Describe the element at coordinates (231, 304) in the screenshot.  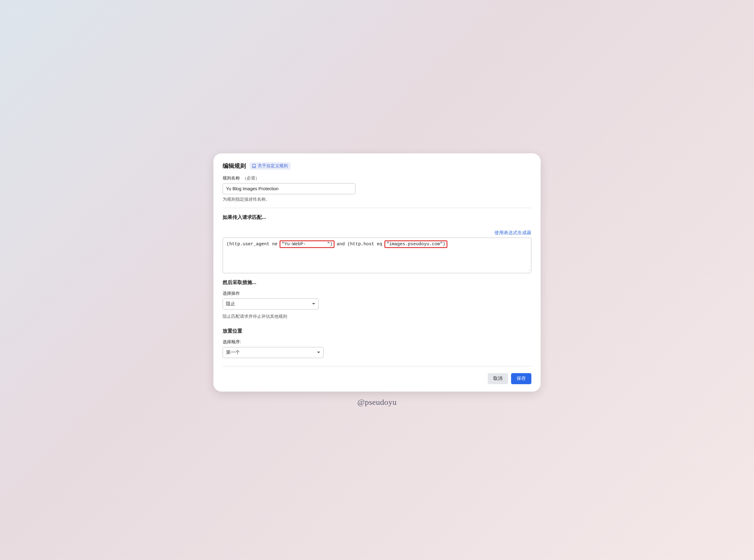
I see `action-select-value: 阻止` at that location.